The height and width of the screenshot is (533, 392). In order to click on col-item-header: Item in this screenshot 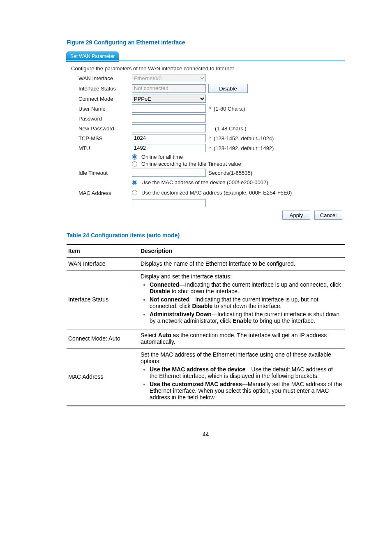, I will do `click(104, 251)`.